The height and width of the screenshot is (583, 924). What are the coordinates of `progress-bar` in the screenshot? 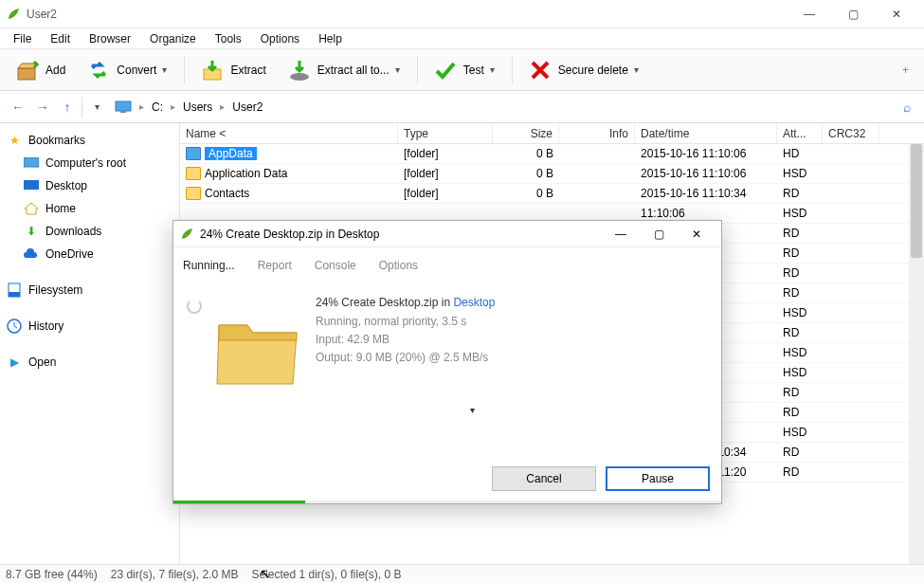 It's located at (447, 502).